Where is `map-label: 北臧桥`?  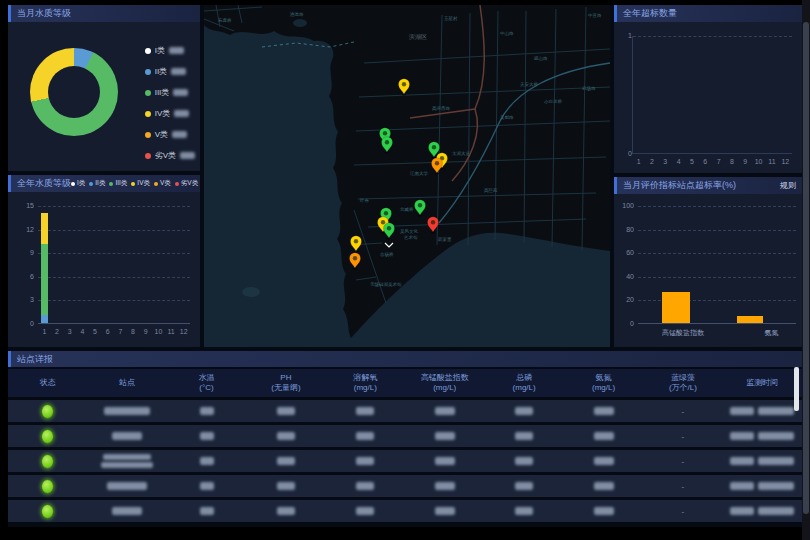 map-label: 北臧桥 is located at coordinates (407, 210).